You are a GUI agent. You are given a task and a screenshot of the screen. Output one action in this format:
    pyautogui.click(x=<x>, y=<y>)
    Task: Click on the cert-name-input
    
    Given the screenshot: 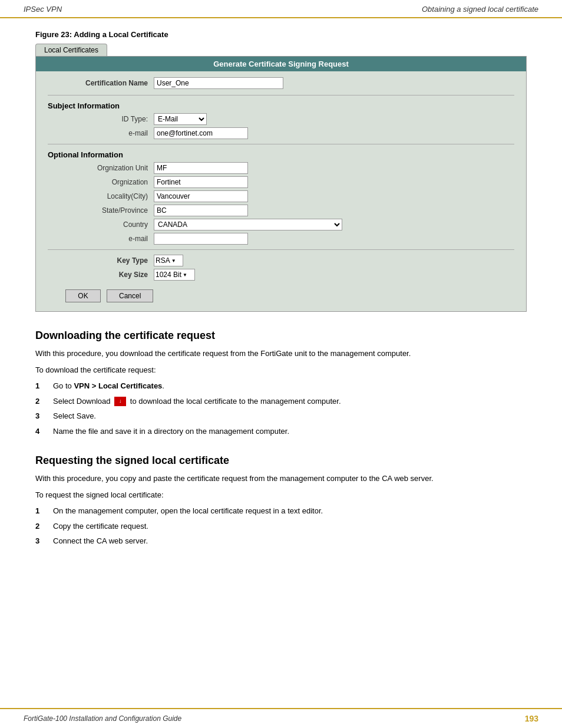 What is the action you would take?
    pyautogui.click(x=219, y=83)
    